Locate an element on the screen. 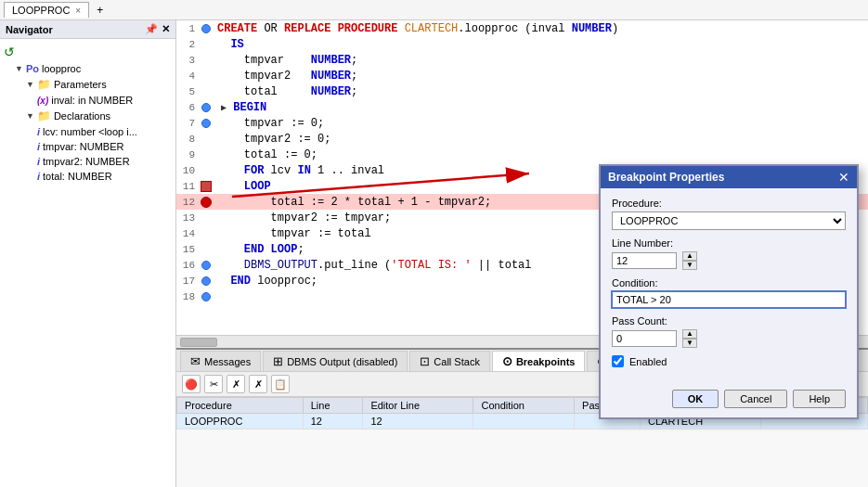 This screenshot has height=487, width=868. nav-item-parameters: ▼ 📁 Parameters is located at coordinates (87, 84).